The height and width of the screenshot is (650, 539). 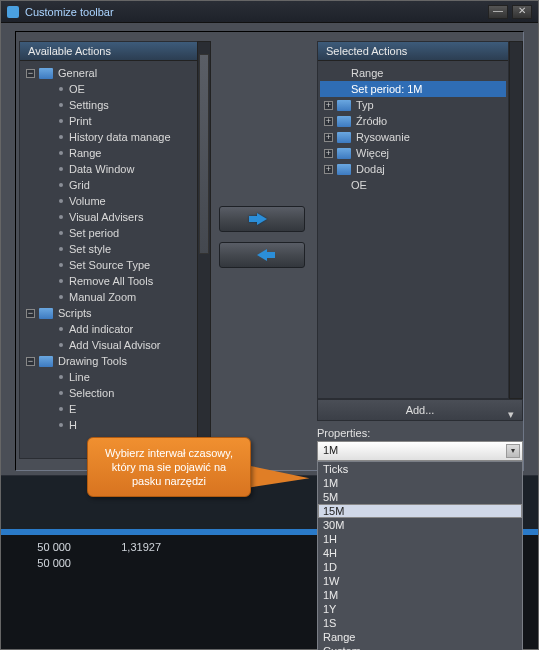 What do you see at coordinates (498, 12) in the screenshot?
I see `minimize-button: —` at bounding box center [498, 12].